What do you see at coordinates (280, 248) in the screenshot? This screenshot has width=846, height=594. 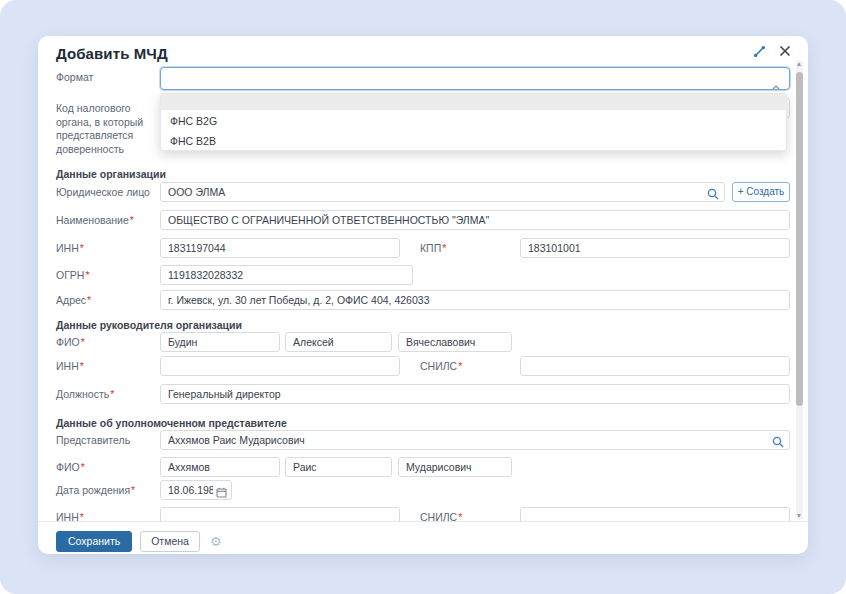 I see `org-inn-input` at bounding box center [280, 248].